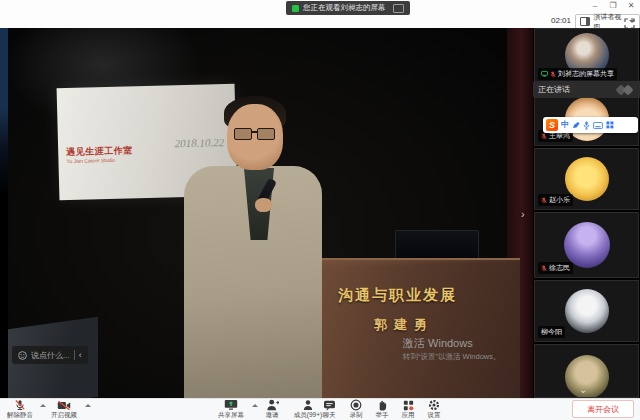 The height and width of the screenshot is (420, 640). What do you see at coordinates (199, 142) in the screenshot?
I see `slide-date: 2018.10.22` at bounding box center [199, 142].